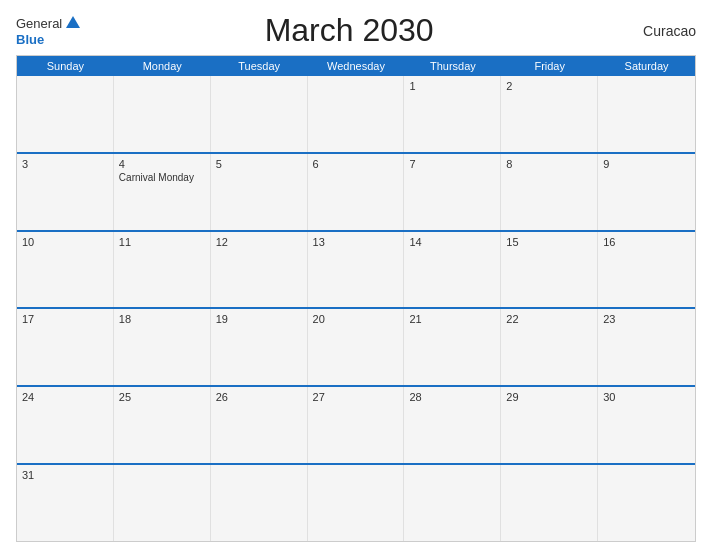  I want to click on day-number: 27, so click(356, 397).